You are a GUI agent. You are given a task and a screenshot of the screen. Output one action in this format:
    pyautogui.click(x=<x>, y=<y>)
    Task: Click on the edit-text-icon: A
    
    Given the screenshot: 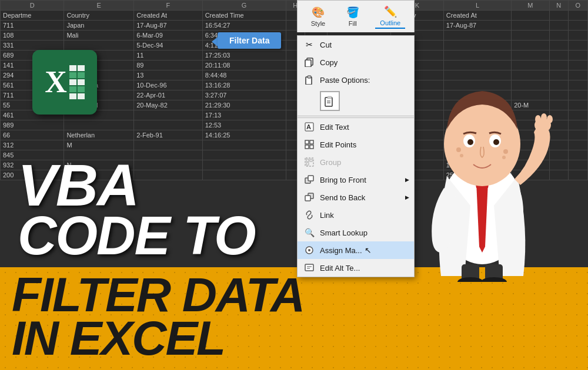 What is the action you would take?
    pyautogui.click(x=309, y=127)
    